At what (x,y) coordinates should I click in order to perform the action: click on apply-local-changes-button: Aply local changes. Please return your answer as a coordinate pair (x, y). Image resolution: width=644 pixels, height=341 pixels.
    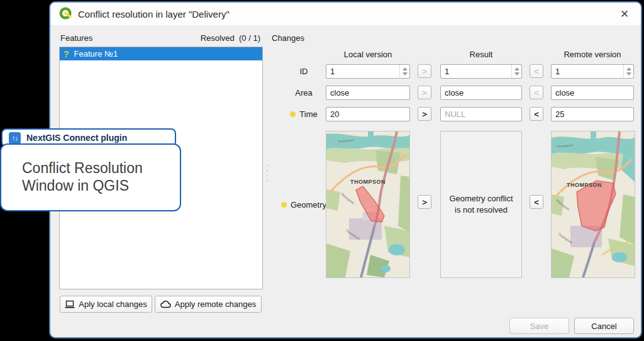
    Looking at the image, I should click on (106, 305).